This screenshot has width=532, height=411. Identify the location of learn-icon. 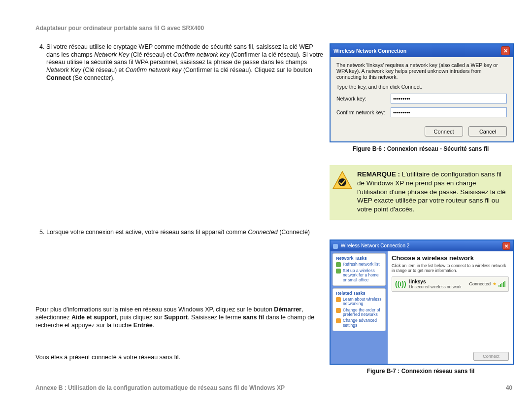
(338, 300).